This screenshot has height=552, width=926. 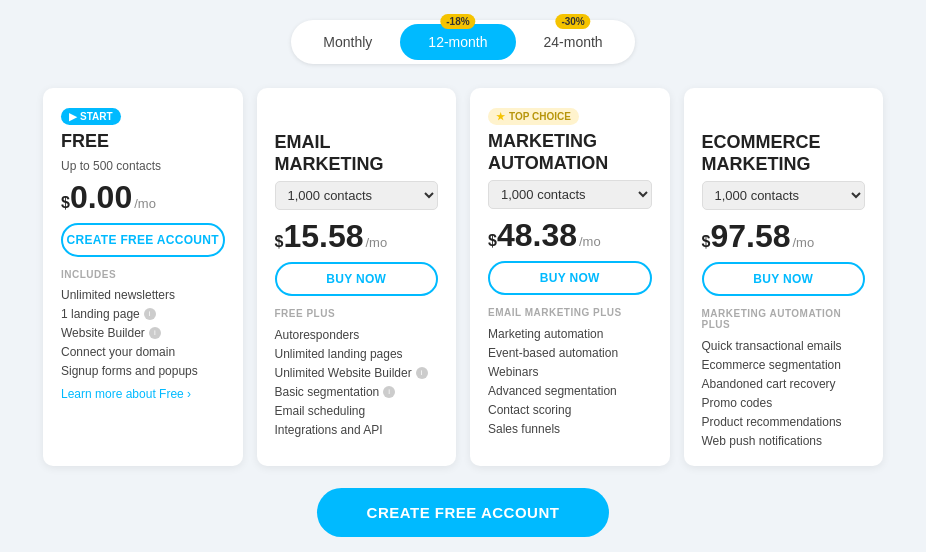 I want to click on price-free: $ 0.00 /mo, so click(x=143, y=197).